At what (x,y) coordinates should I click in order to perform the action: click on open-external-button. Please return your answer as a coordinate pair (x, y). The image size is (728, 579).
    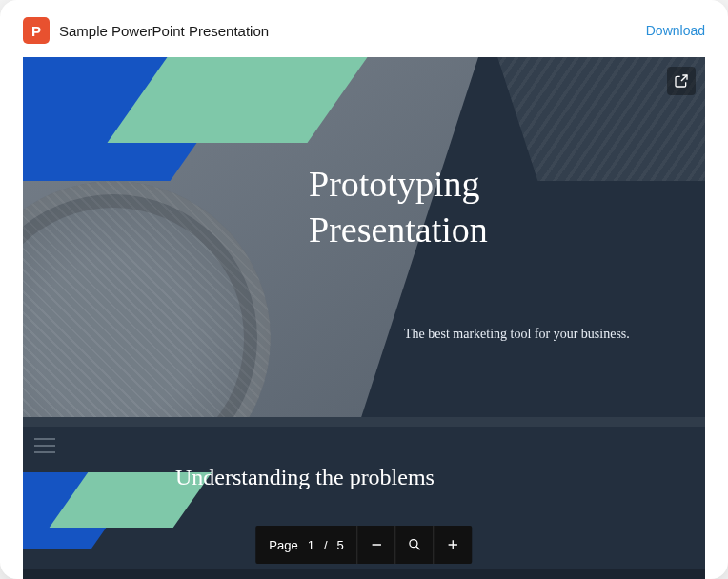
    Looking at the image, I should click on (681, 81).